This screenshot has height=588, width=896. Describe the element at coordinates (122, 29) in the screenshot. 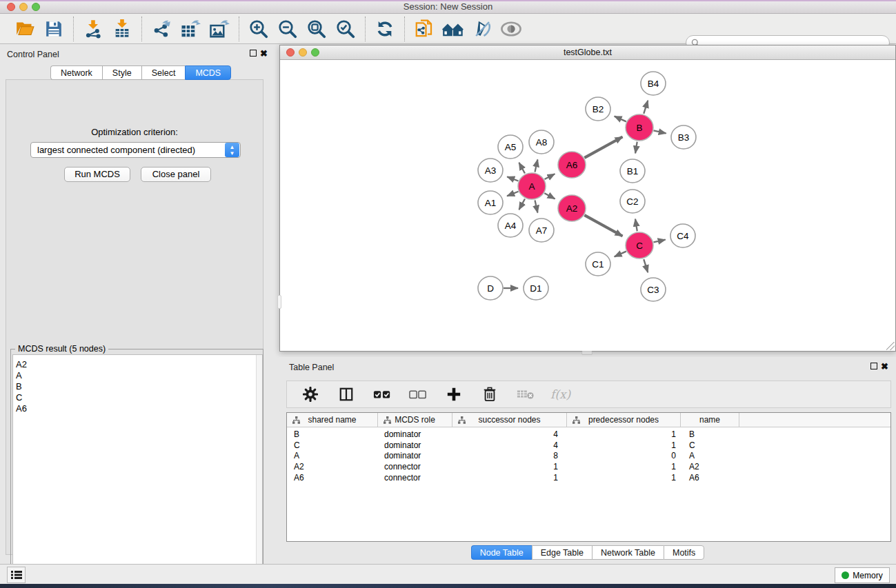

I see `import-table-icon` at that location.